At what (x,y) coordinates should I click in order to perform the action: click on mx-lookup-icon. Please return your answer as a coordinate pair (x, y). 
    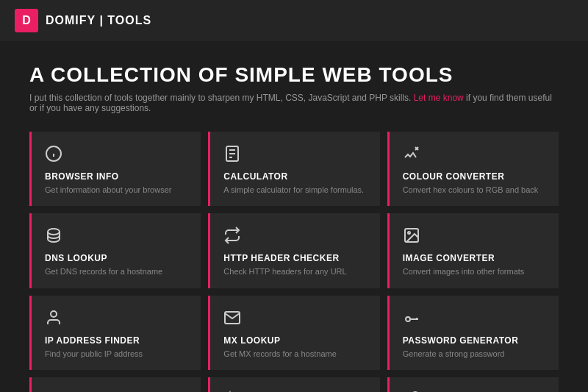
    Looking at the image, I should click on (295, 319).